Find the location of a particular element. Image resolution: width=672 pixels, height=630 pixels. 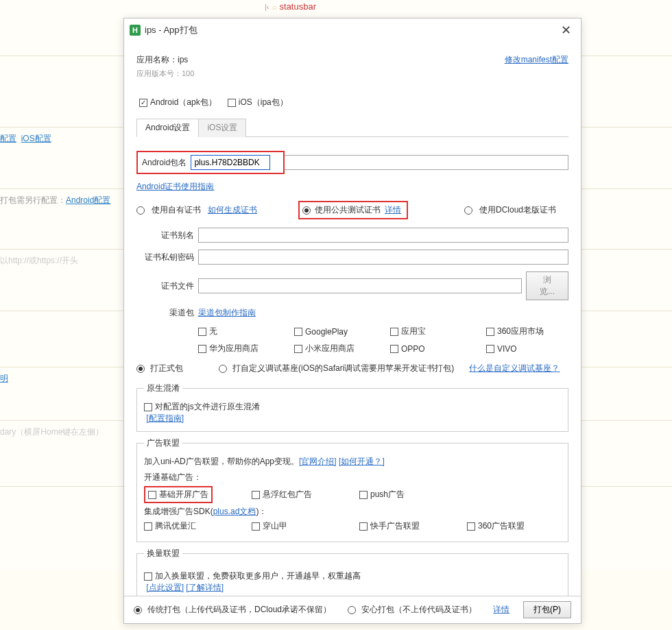

app-name: ips is located at coordinates (182, 60).